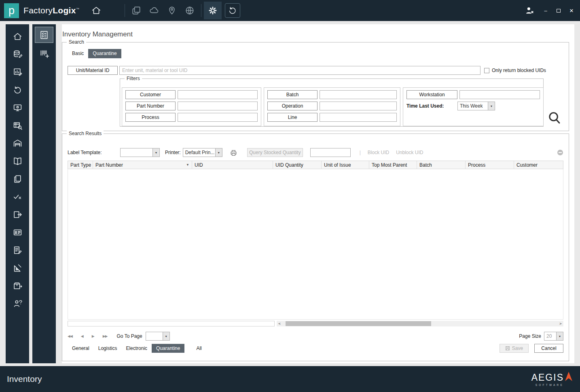 Image resolution: width=580 pixels, height=392 pixels. I want to click on location-button, so click(172, 11).